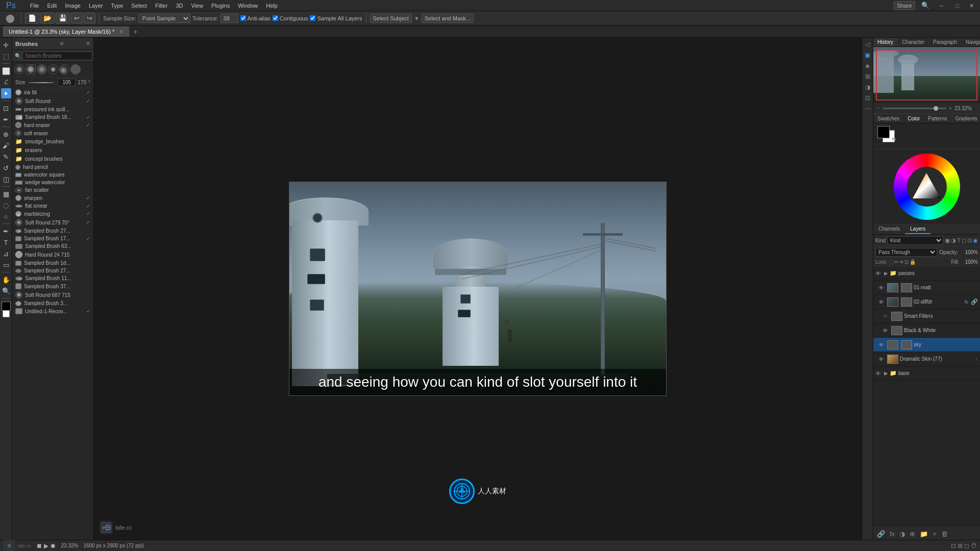  What do you see at coordinates (121, 32) in the screenshot?
I see `tab-close: ✕` at bounding box center [121, 32].